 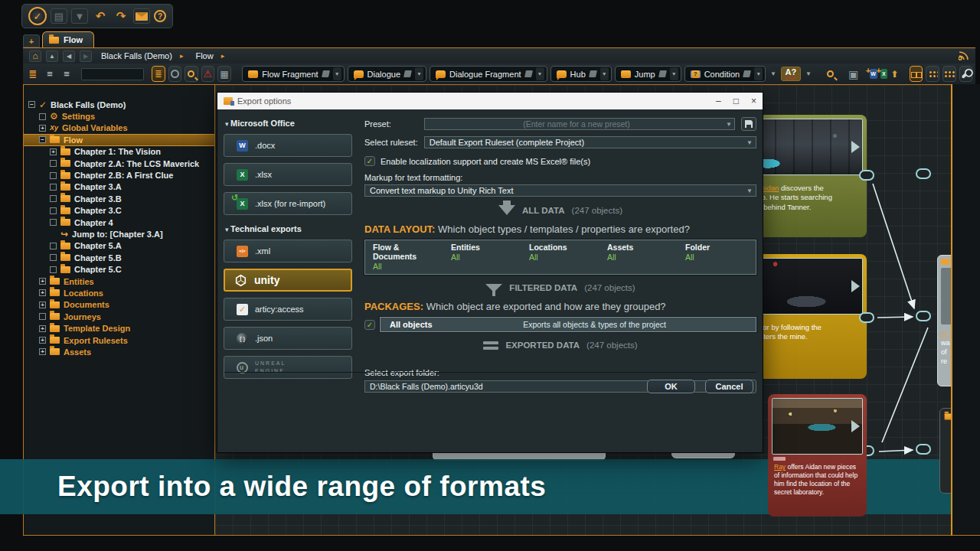 What do you see at coordinates (288, 280) in the screenshot?
I see `format-unity-button: unity` at bounding box center [288, 280].